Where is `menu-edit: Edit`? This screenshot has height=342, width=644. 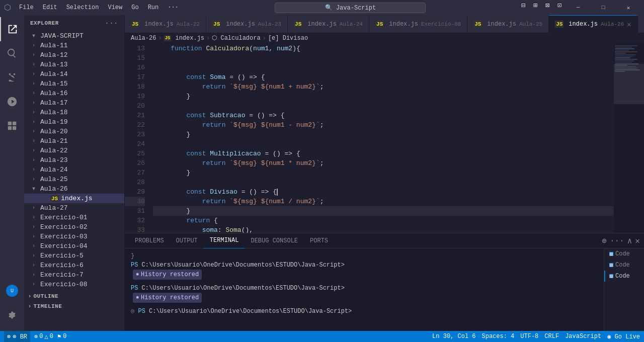 menu-edit: Edit is located at coordinates (50, 8).